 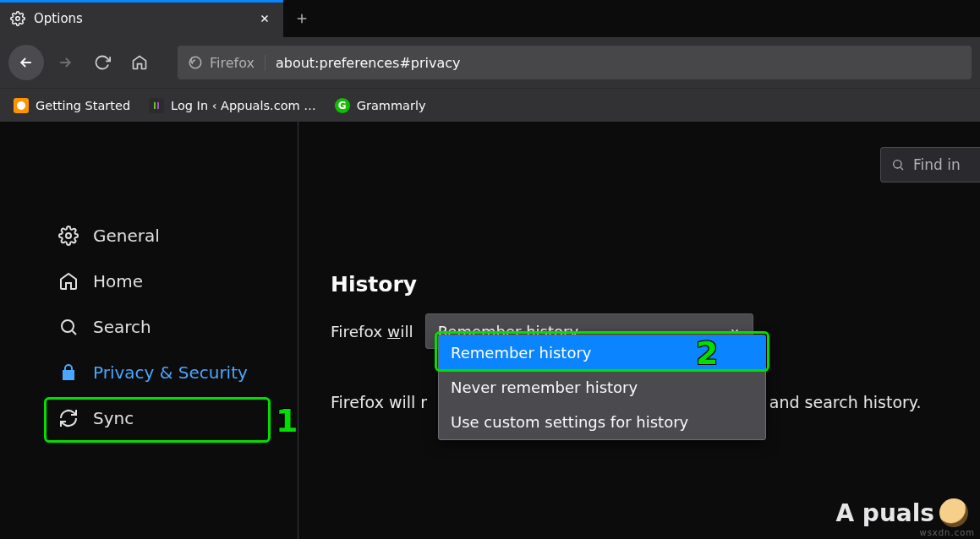 I want to click on lock-icon, so click(x=68, y=373).